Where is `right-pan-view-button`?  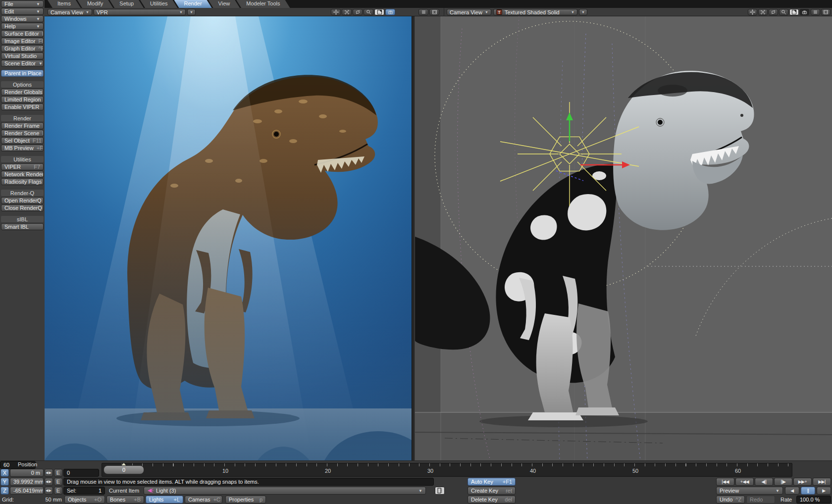 right-pan-view-button is located at coordinates (753, 12).